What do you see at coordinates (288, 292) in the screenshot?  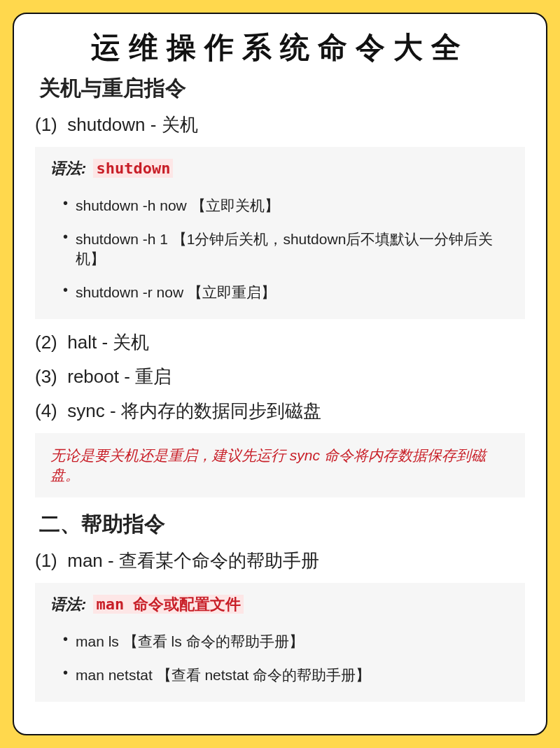 I see `list-item: shutdown -r now 【立即重启】` at bounding box center [288, 292].